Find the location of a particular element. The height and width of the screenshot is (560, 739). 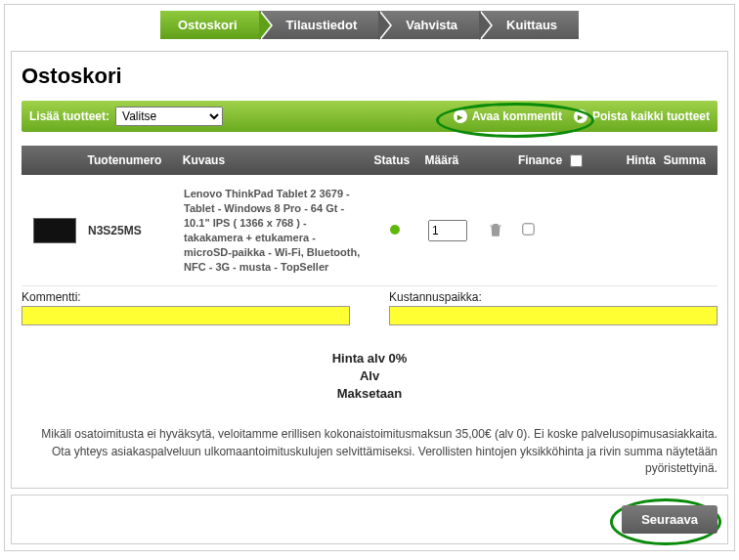

remove-all-link: ▸ Poista kaikki tuotteet is located at coordinates (641, 116).